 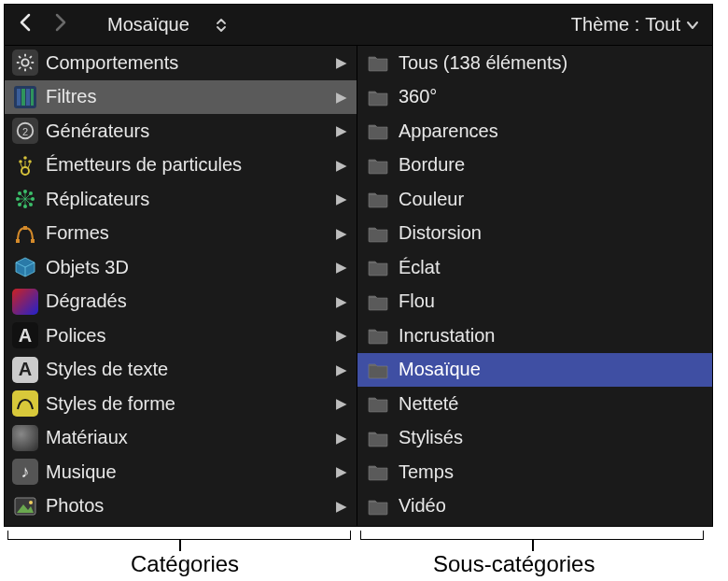 I want to click on library-toolbar: Mosaïque Thème : Tout, so click(x=358, y=25).